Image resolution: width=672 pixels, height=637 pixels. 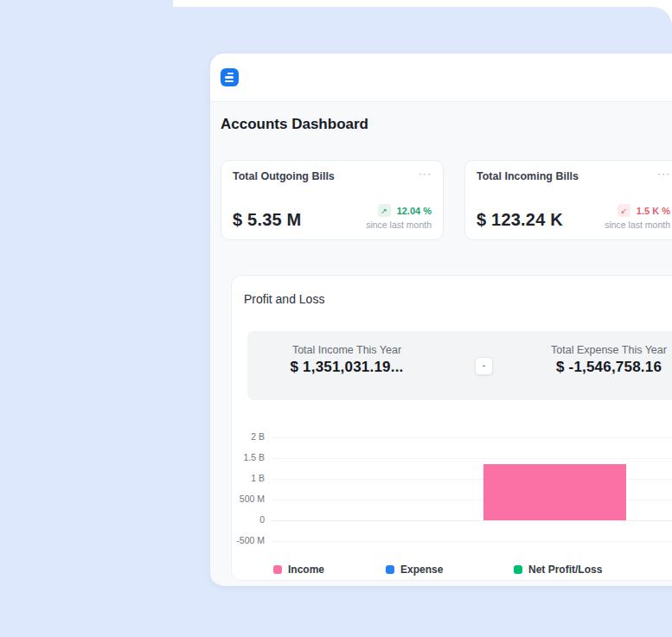 I want to click on legend-item-net-profit-loss: Net Profit/Loss, so click(x=558, y=570).